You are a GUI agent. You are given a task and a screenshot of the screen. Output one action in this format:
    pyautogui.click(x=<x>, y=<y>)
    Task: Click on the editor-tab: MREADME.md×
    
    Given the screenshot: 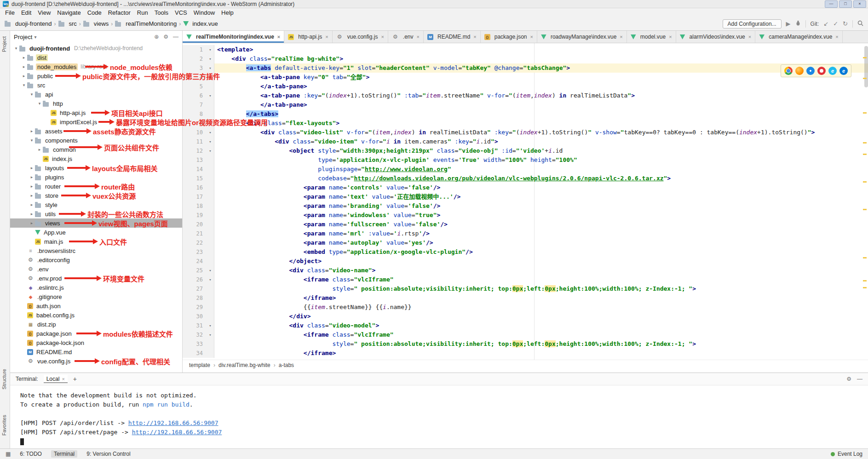 What is the action you would take?
    pyautogui.click(x=452, y=37)
    